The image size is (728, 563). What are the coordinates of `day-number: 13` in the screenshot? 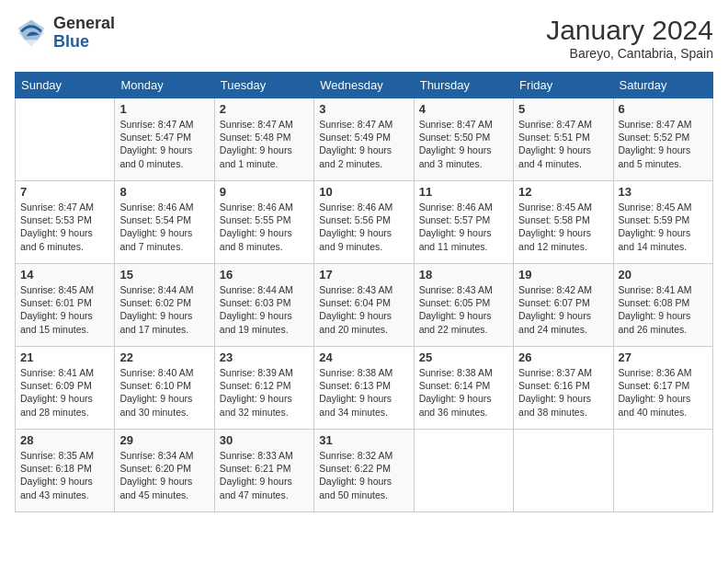 It's located at (664, 191).